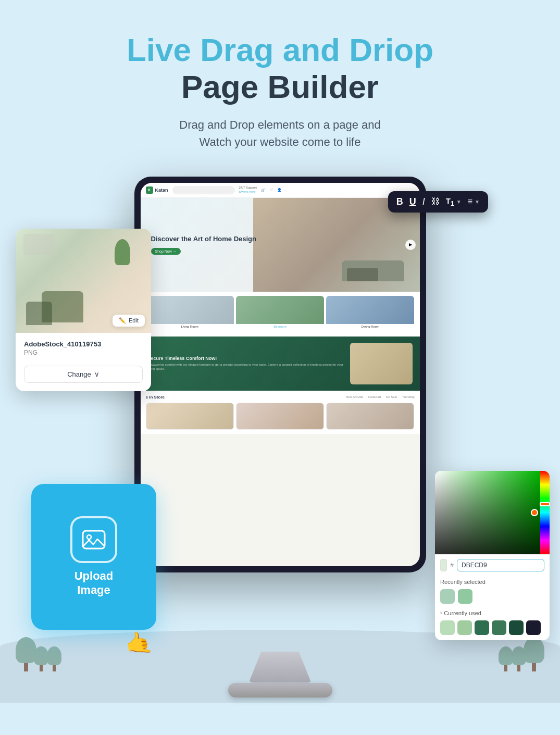 This screenshot has height=735, width=560. What do you see at coordinates (139, 643) in the screenshot?
I see `hand-cursor-icon: 🤙` at bounding box center [139, 643].